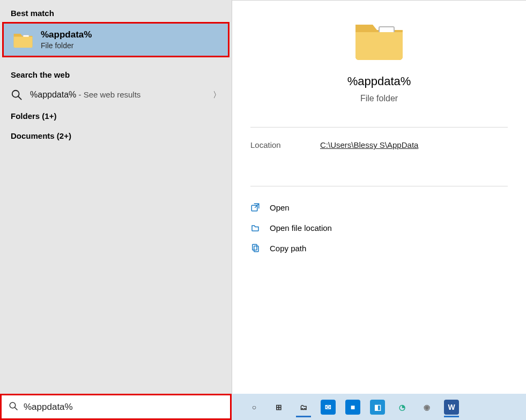 Image resolution: width=526 pixels, height=420 pixels. Describe the element at coordinates (328, 407) in the screenshot. I see `mail-icon: ✉` at that location.